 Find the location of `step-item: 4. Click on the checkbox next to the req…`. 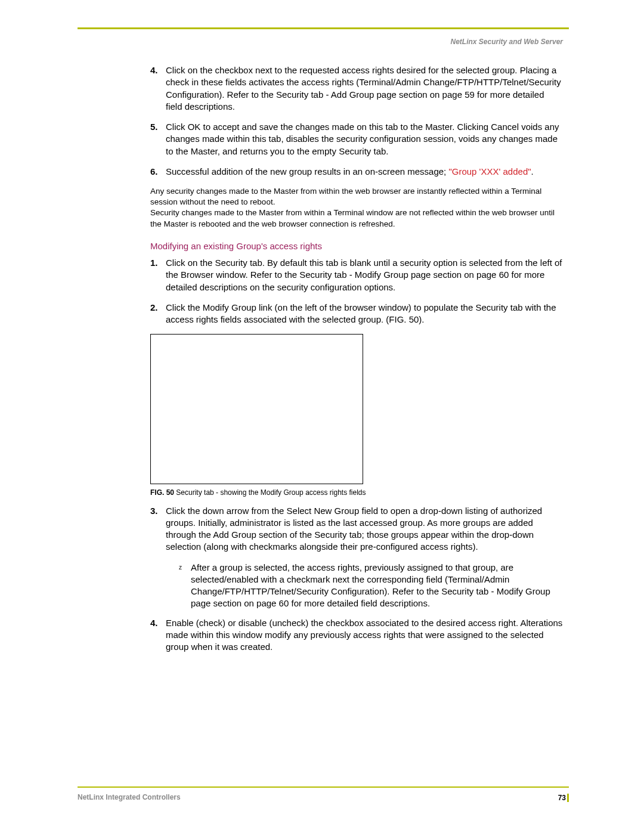

step-item: 4. Click on the checkbox next to the req… is located at coordinates (357, 88).